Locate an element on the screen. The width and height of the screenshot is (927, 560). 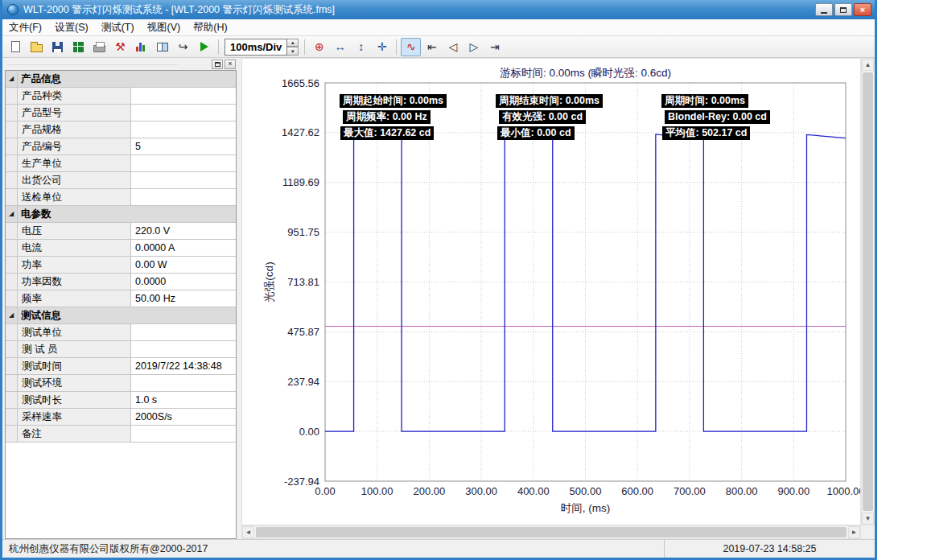
x-tick-label: 1000.00 is located at coordinates (845, 491).